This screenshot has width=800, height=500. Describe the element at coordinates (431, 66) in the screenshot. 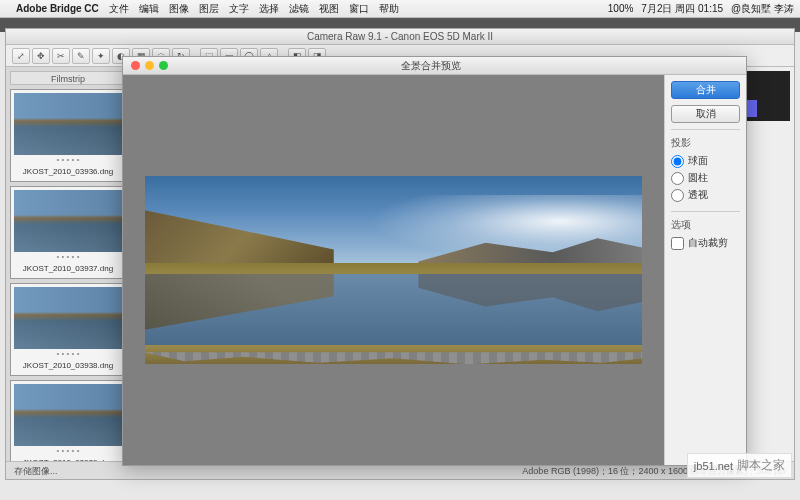

I see `dialog-title: 全景合并预览` at that location.